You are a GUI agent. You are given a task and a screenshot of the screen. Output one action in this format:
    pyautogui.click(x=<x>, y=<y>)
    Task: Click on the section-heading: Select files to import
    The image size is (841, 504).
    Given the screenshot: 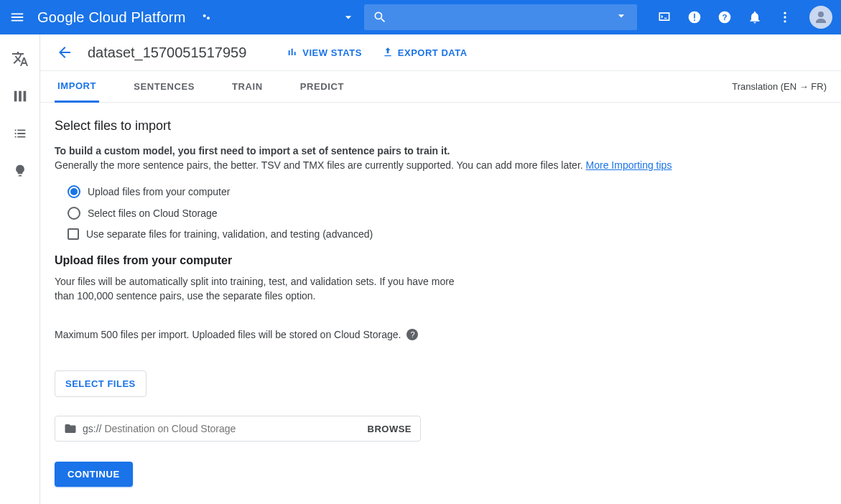 What is the action you would take?
    pyautogui.click(x=441, y=126)
    